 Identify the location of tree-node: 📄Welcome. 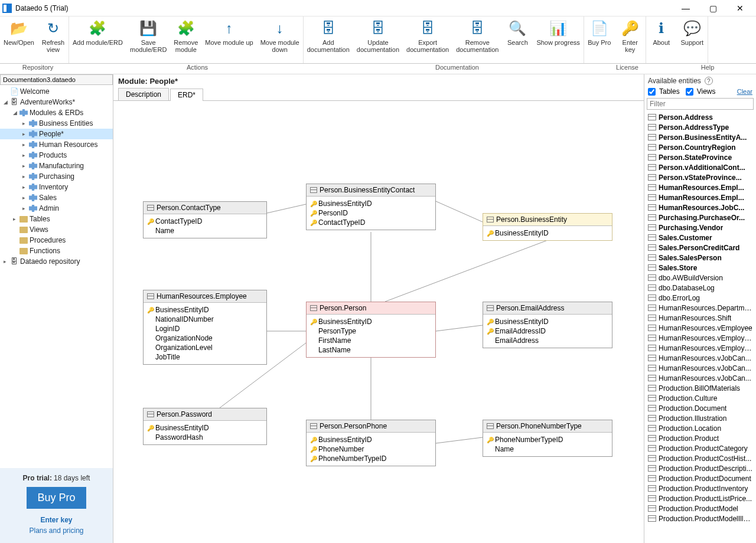
(57, 91).